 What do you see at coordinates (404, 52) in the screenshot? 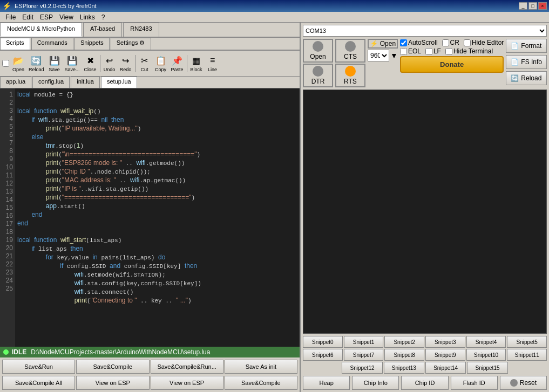
I see `eol-checkbox` at bounding box center [404, 52].